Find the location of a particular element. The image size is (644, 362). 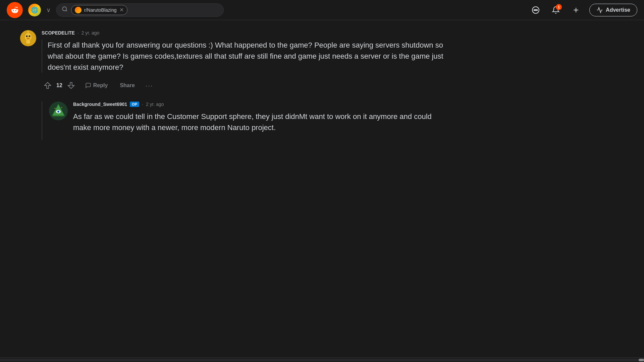

comment-scopedelite: SCOPEDELITE · 2 yr. ago First of all tha… is located at coordinates (235, 61).